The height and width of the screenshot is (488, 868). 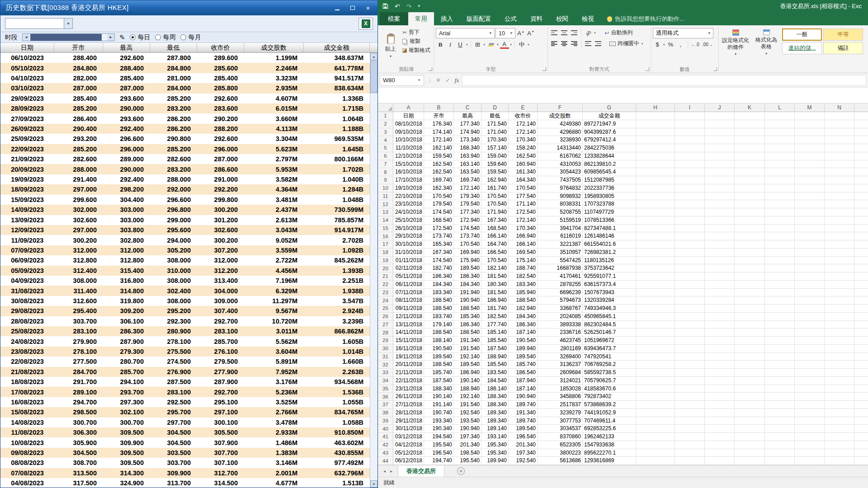 I want to click on cell-N5, so click(x=840, y=148).